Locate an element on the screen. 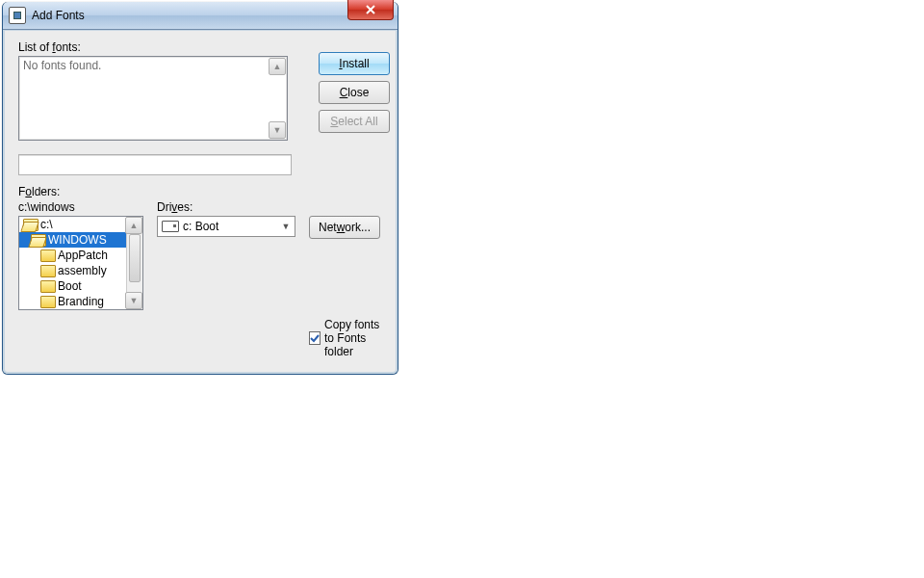  folder-label: c:\ is located at coordinates (46, 224).